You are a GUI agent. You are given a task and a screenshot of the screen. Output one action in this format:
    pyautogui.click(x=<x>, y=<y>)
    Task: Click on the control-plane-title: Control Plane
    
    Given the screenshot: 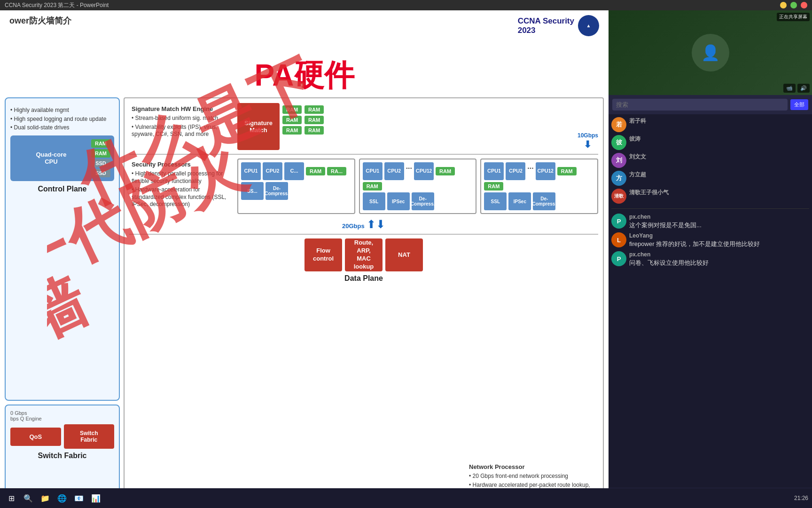 What is the action you would take?
    pyautogui.click(x=62, y=189)
    